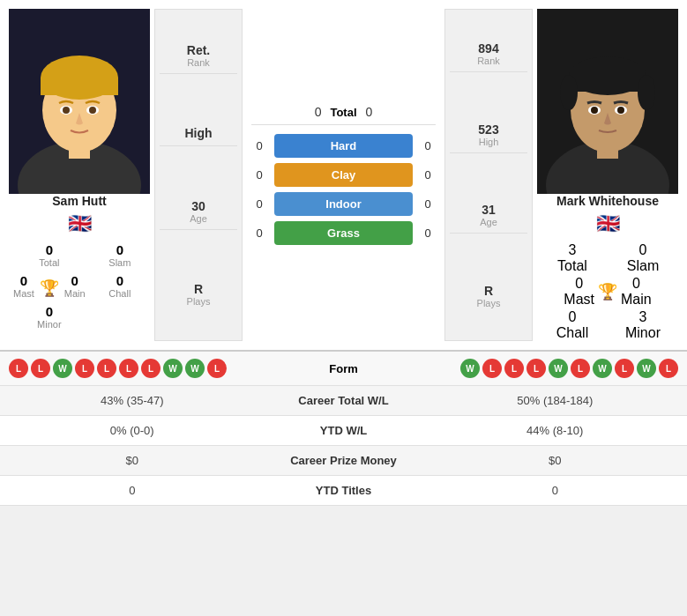 This screenshot has height=616, width=687. Describe the element at coordinates (79, 101) in the screenshot. I see `left-player-svg` at that location.